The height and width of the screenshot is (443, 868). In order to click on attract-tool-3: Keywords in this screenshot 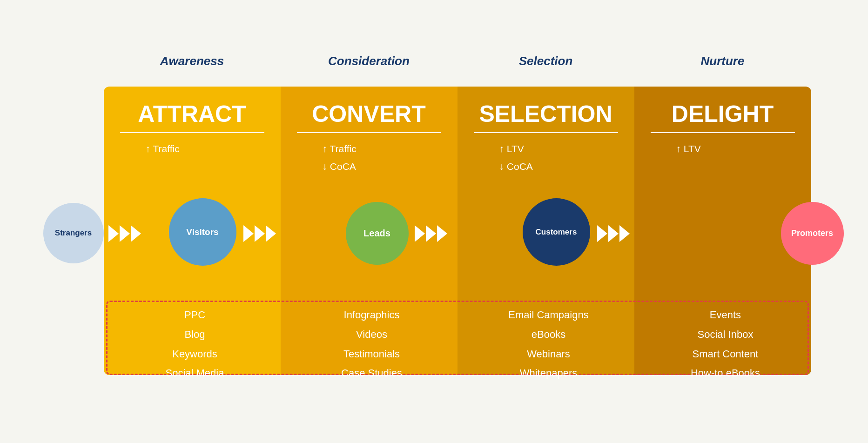, I will do `click(195, 354)`.